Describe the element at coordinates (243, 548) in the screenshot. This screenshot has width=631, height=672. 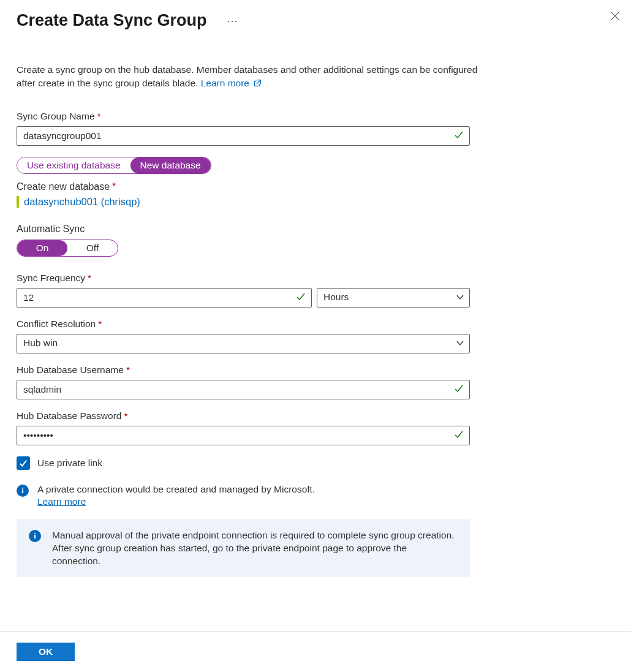
I see `approval-info-box: i Manual approval of the private endpoin…` at that location.